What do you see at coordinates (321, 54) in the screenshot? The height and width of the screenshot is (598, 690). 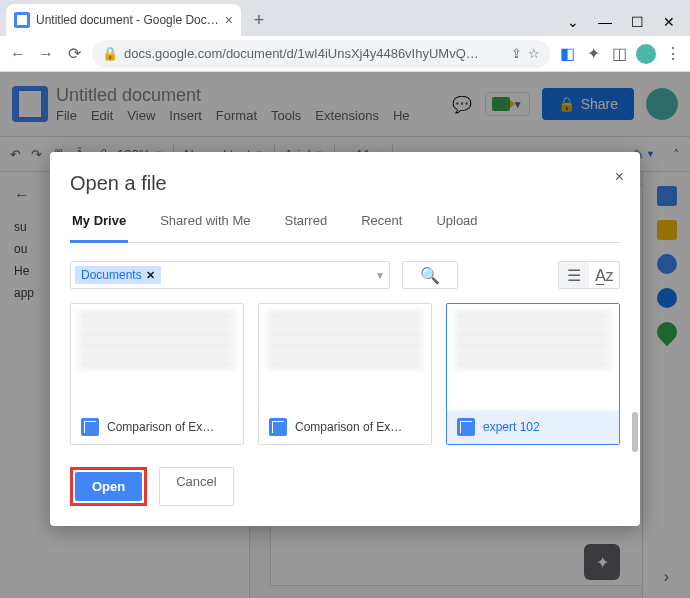 I see `url-field: 🔒 docs.google.com/document/d/1wI4iUnsXj4…` at bounding box center [321, 54].